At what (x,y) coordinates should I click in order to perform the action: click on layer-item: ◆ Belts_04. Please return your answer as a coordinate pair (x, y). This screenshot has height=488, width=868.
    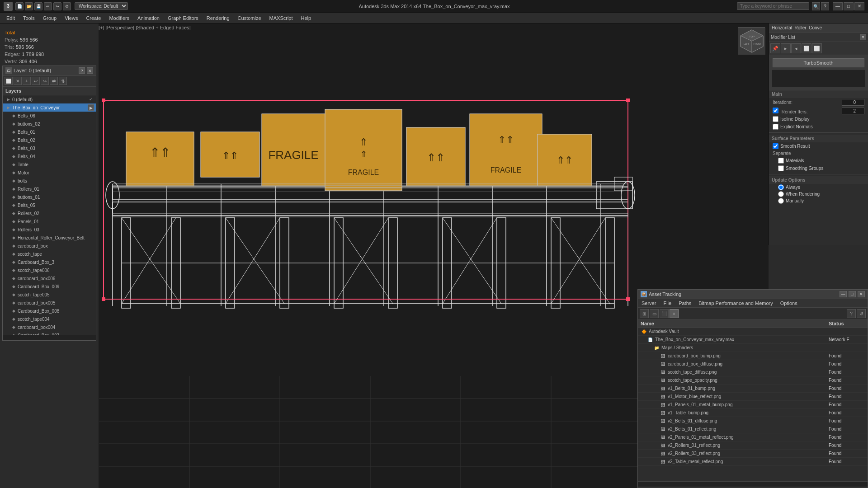
    Looking at the image, I should click on (49, 156).